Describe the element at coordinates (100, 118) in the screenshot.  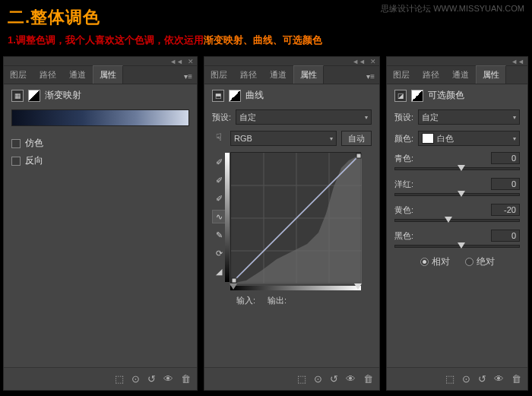
I see `gradient-picker` at that location.